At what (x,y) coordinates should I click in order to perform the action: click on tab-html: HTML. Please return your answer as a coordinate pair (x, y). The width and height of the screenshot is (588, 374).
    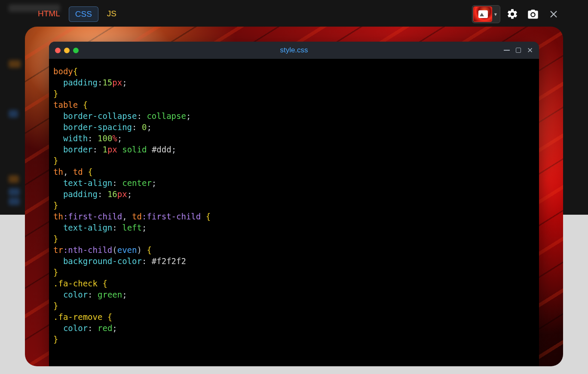
    Looking at the image, I should click on (49, 14).